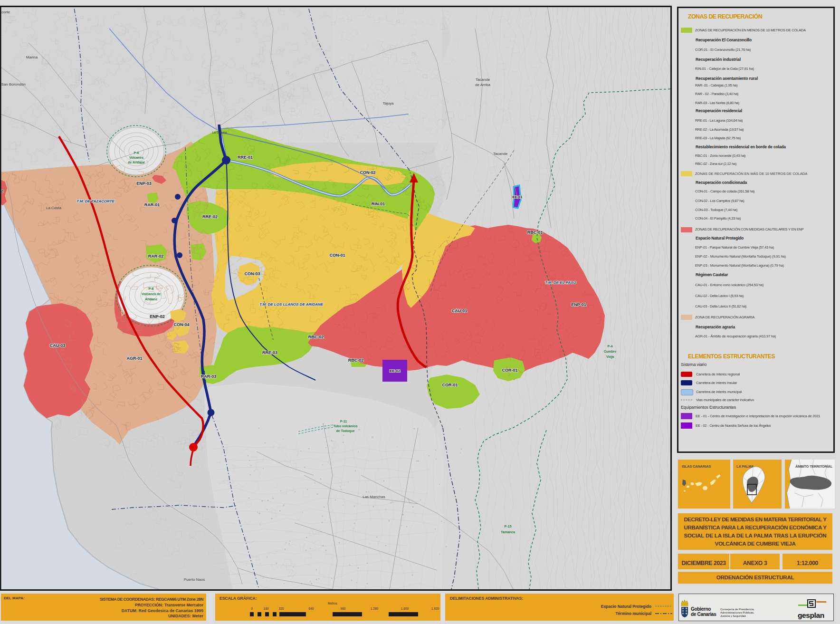 This screenshot has height=624, width=840. What do you see at coordinates (737, 609) in the screenshot?
I see `svg-text: Consejería de Presidencia,` at bounding box center [737, 609].